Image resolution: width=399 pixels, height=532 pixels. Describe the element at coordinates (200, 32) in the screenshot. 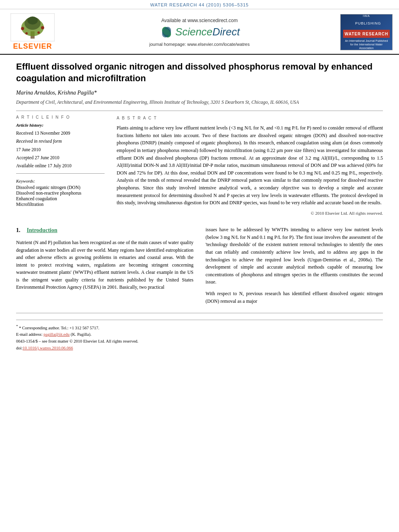

I see `sciencedirect-logo: ScienceDirect` at that location.